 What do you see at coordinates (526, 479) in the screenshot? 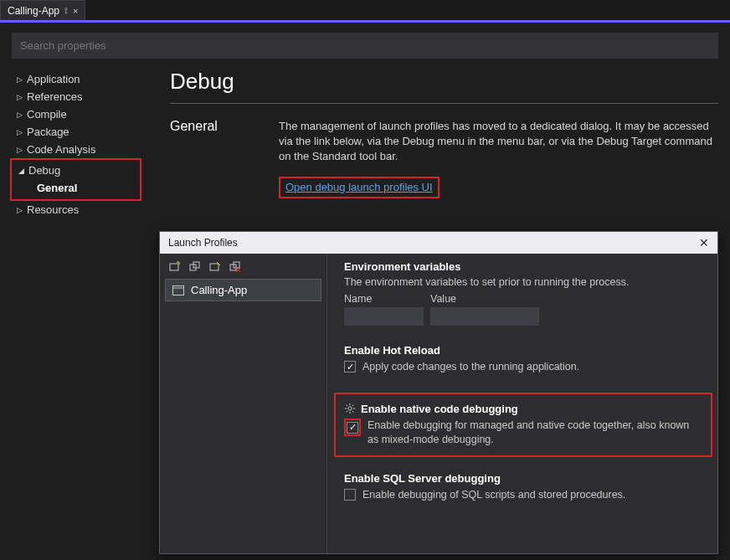
I see `sql-title: Enable SQL Server debugging` at bounding box center [526, 479].